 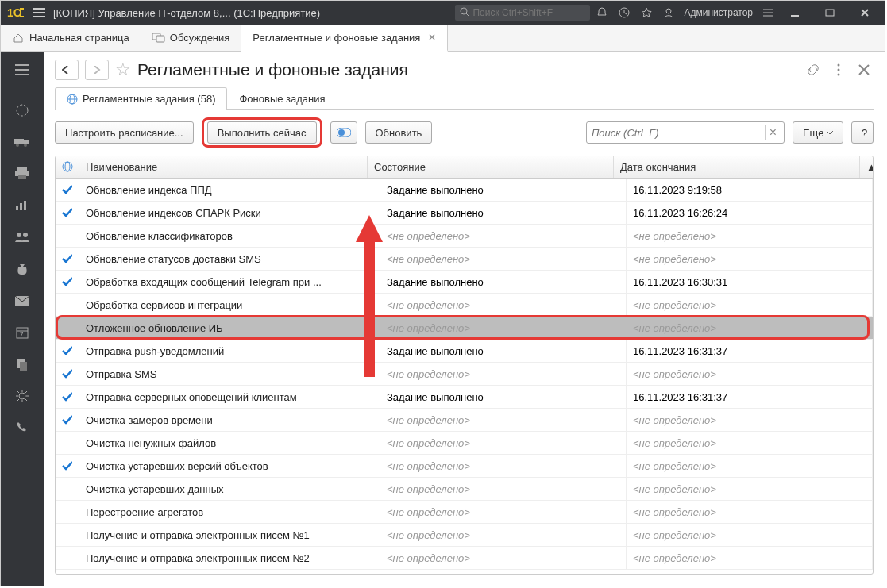 What do you see at coordinates (464, 259) in the screenshot?
I see `table-row: Обновление статусов доставки SMS<не опре…` at bounding box center [464, 259].